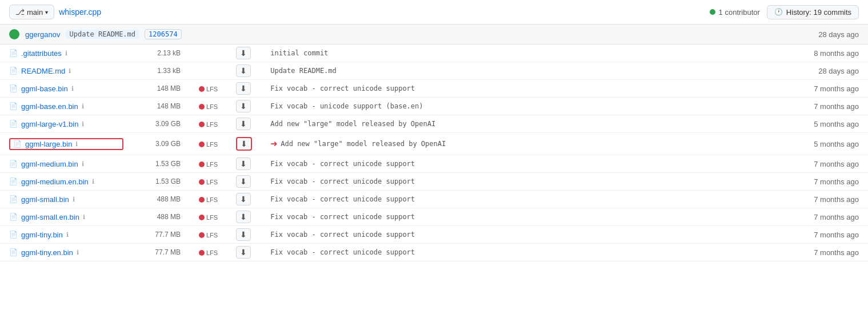 This screenshot has width=868, height=335. What do you see at coordinates (434, 164) in the screenshot?
I see `table-row: 📄ggml-medium.binℹ1.53 GB●LFS⬇Fix vocab -…` at bounding box center [434, 164].